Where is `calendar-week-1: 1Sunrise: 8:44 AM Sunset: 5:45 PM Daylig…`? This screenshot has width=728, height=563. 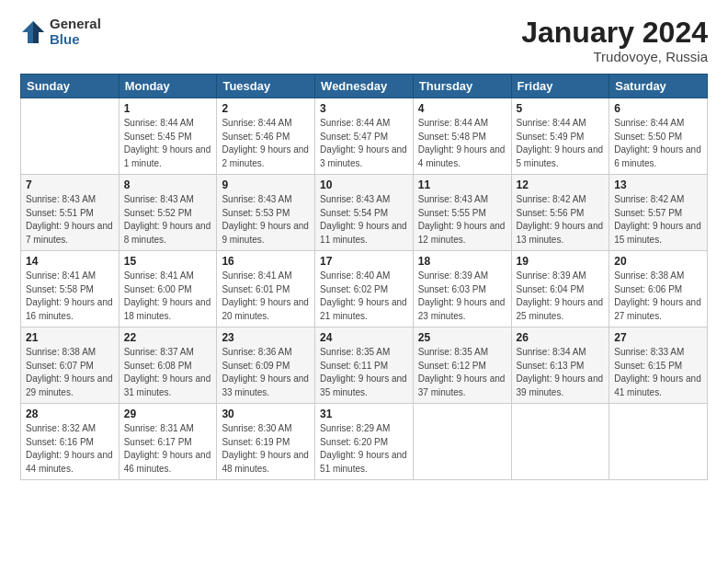 calendar-week-1: 1Sunrise: 8:44 AM Sunset: 5:45 PM Daylig… is located at coordinates (364, 136).